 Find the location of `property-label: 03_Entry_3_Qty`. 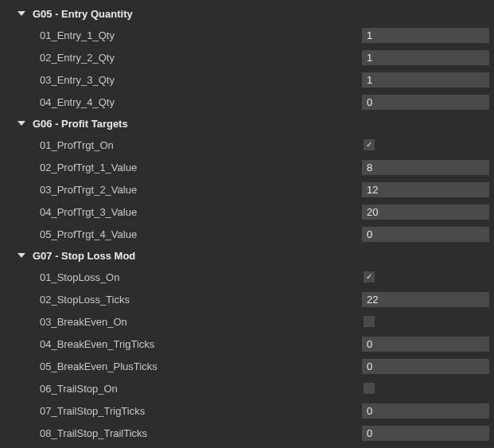

property-label: 03_Entry_3_Qty is located at coordinates (200, 80).